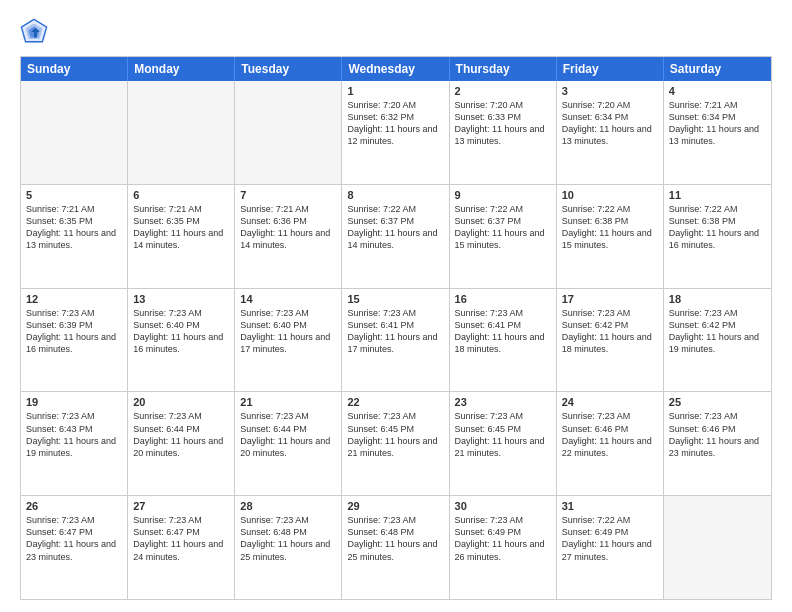 This screenshot has width=792, height=612. I want to click on calendar-cell: 14Sunrise: 7:23 AMSunset: 6:40 PMDayligh…, so click(288, 340).